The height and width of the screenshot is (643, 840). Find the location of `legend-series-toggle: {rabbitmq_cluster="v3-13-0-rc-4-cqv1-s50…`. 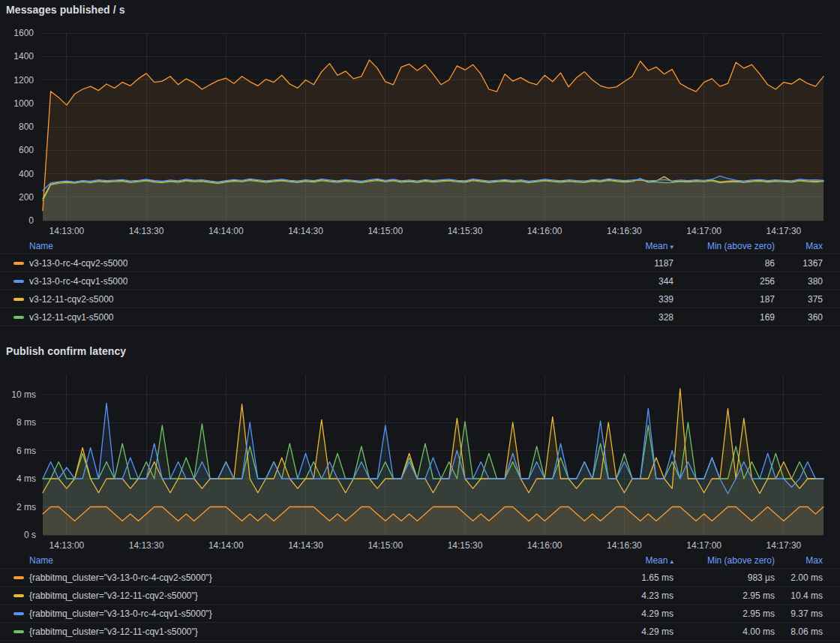

legend-series-toggle: {rabbitmq_cluster="v3-13-0-rc-4-cqv1-s50… is located at coordinates (298, 614).